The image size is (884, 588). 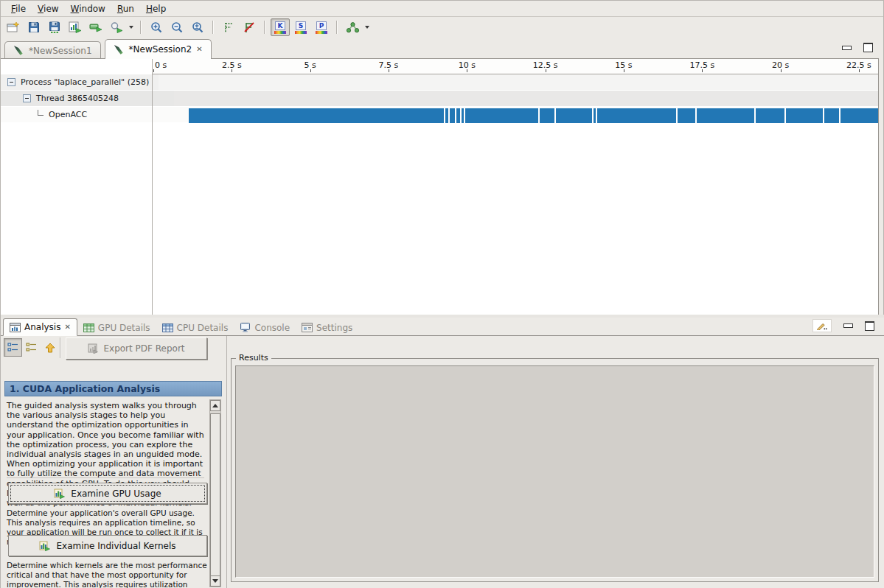 I want to click on export-pdf-report-button: Export PDF Report, so click(x=136, y=349).